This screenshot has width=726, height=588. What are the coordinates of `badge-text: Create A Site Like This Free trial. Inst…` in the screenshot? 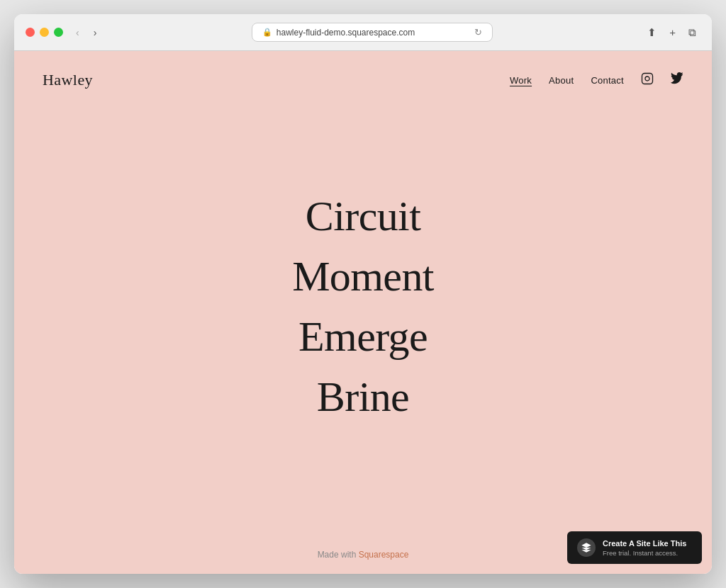 It's located at (644, 548).